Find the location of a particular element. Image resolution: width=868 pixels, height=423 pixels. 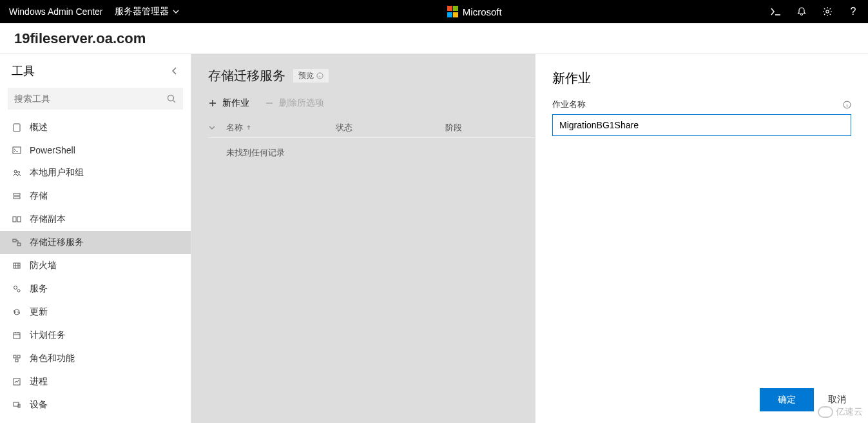

microsoft-logo-icon is located at coordinates (453, 12).